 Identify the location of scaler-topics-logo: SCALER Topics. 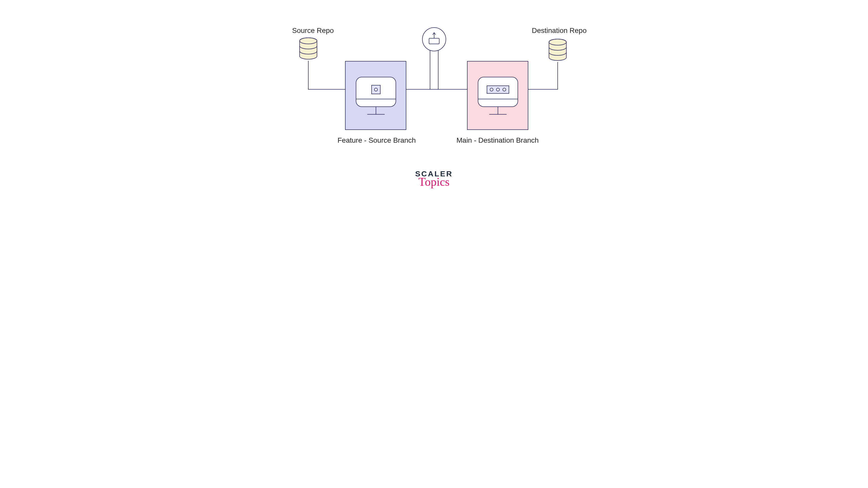
(434, 179).